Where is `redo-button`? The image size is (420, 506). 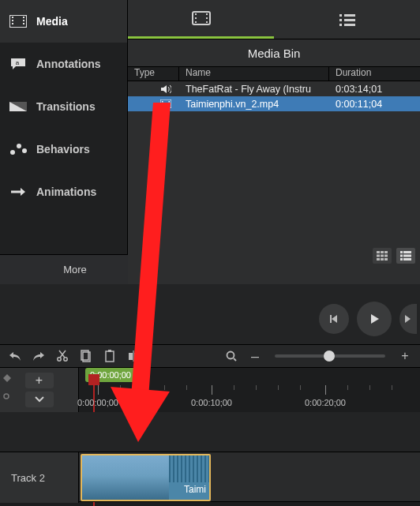 redo-button is located at coordinates (39, 356).